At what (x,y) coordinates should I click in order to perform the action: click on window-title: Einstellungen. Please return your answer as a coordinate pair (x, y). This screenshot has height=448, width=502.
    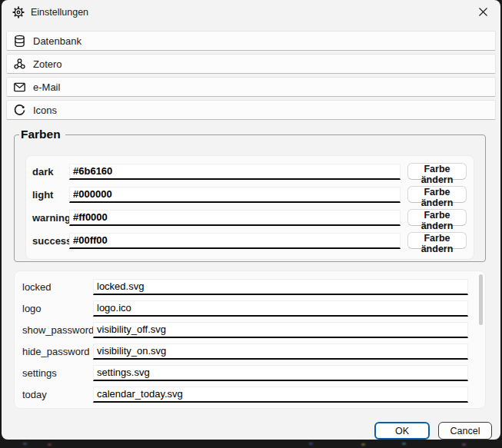
    Looking at the image, I should click on (60, 12).